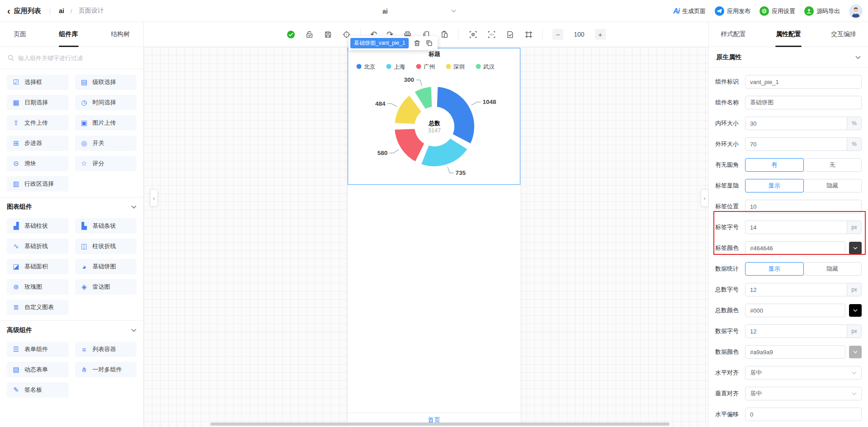  Describe the element at coordinates (16, 123) in the screenshot. I see `file-upload-icon: ⇧` at that location.